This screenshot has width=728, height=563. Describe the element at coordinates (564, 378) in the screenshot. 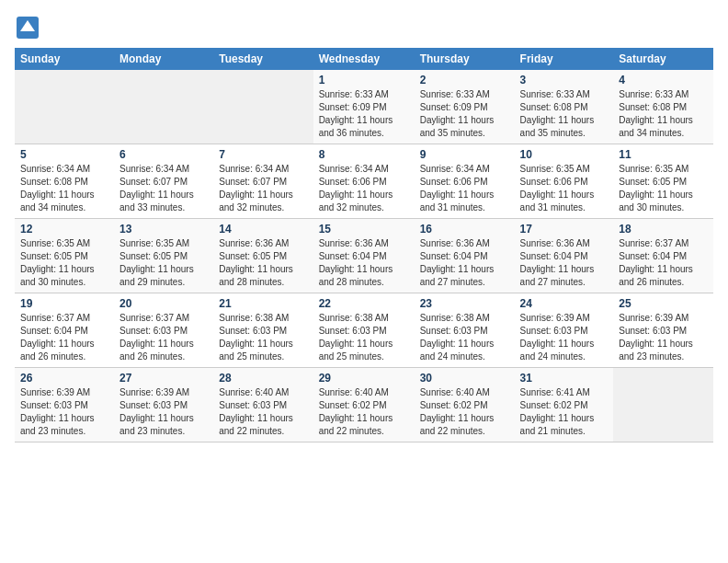

I see `day-number: 31` at that location.